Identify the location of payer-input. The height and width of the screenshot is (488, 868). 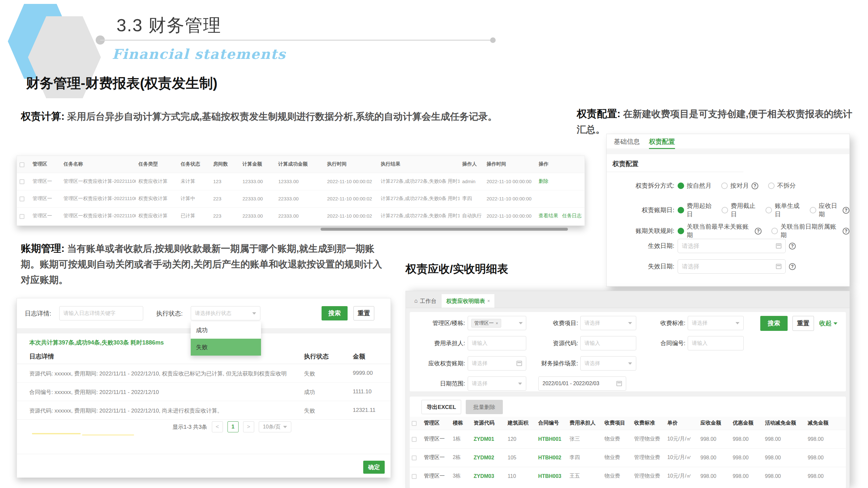
(497, 343).